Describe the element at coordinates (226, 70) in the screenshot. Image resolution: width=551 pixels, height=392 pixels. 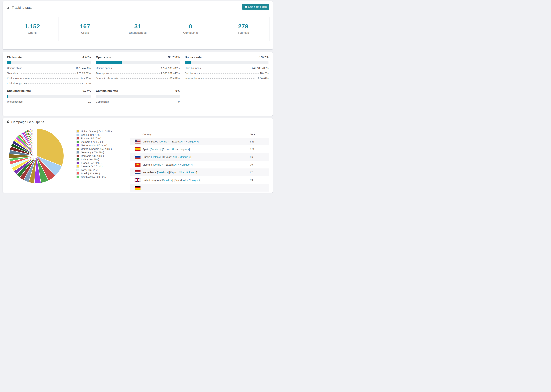
I see `rate-section: Bounce rate 6.927% Hard bounces 242 / 86…` at that location.